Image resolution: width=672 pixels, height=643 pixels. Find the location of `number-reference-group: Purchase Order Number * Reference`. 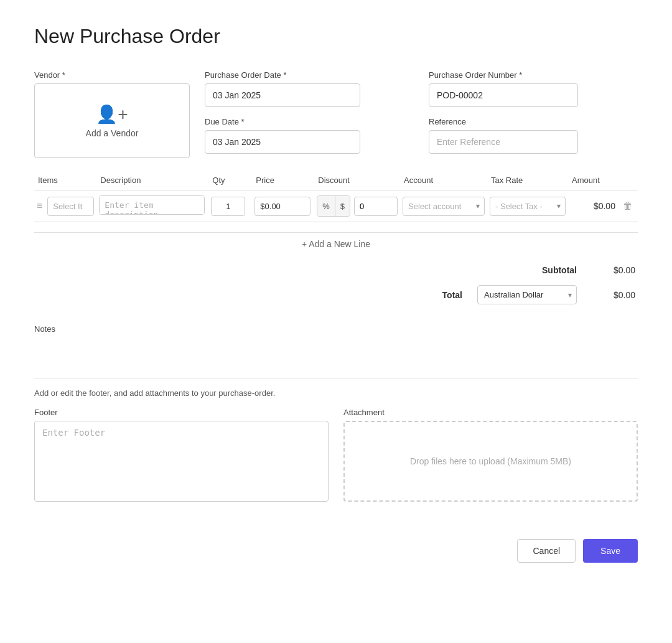

number-reference-group: Purchase Order Number * Reference is located at coordinates (533, 115).